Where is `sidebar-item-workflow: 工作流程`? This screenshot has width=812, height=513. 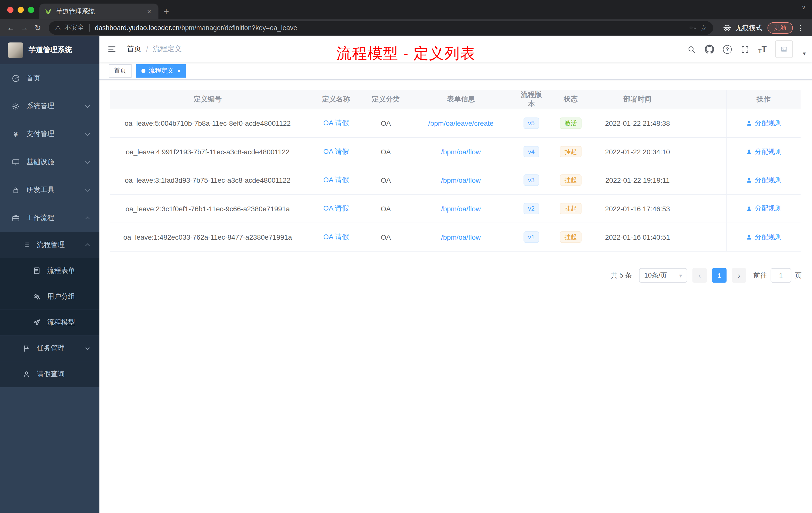
sidebar-item-workflow: 工作流程 is located at coordinates (50, 218).